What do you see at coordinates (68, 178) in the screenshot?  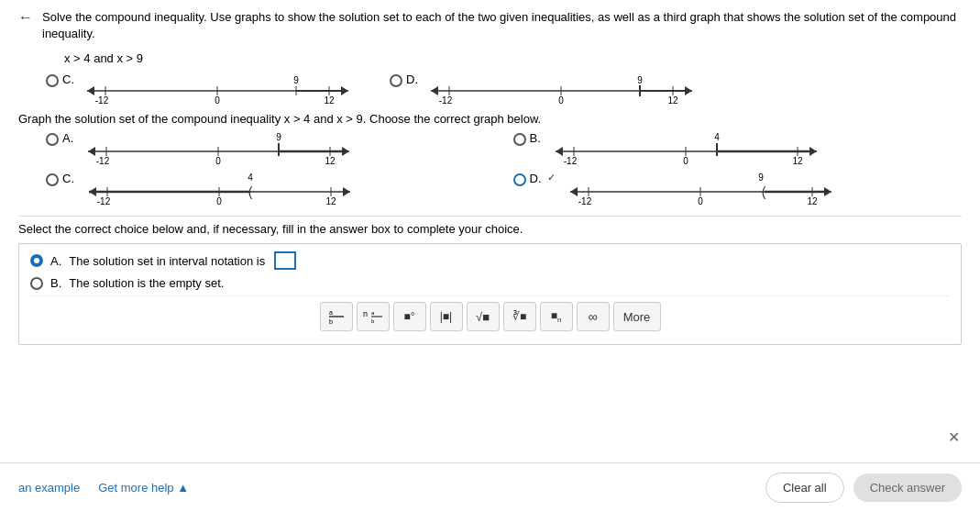 I see `graph-option-c-label: C.` at bounding box center [68, 178].